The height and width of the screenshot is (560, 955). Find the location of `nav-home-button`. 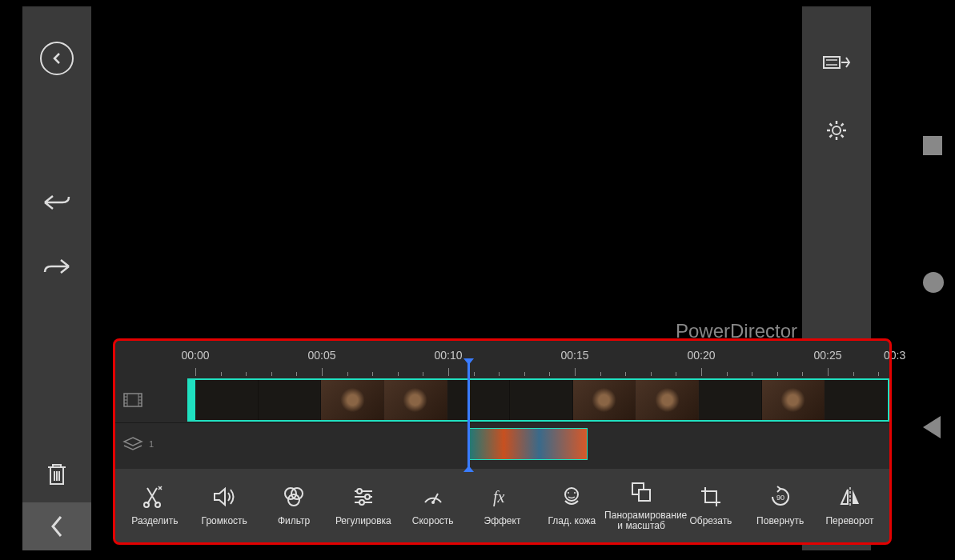

nav-home-button is located at coordinates (933, 282).